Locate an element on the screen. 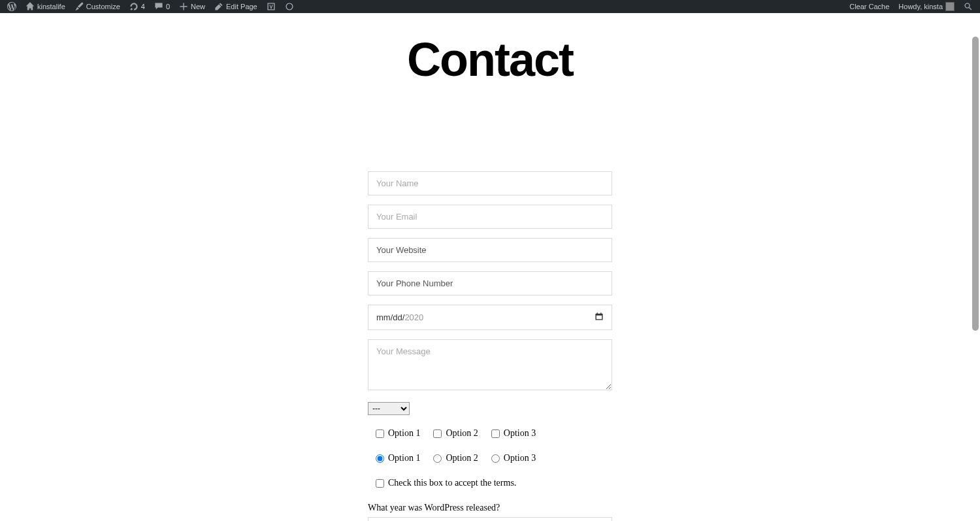 Image resolution: width=980 pixels, height=521 pixels. comments-menu: 0 is located at coordinates (162, 7).